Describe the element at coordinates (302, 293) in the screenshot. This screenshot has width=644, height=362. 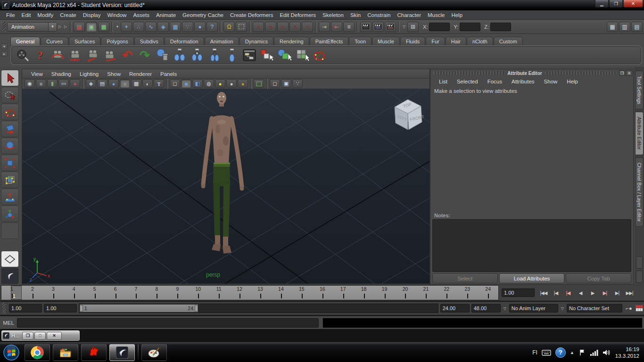
I see `frame-tick: 15` at that location.